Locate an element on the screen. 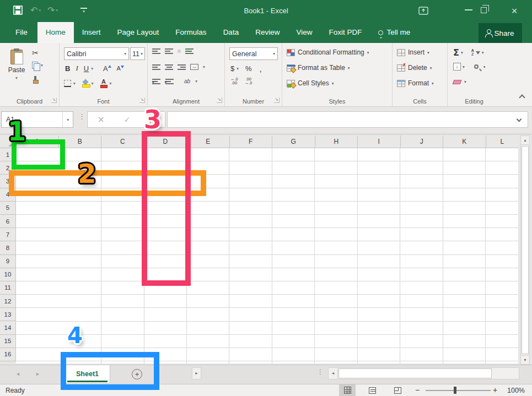  top-align-button is located at coordinates (157, 51).